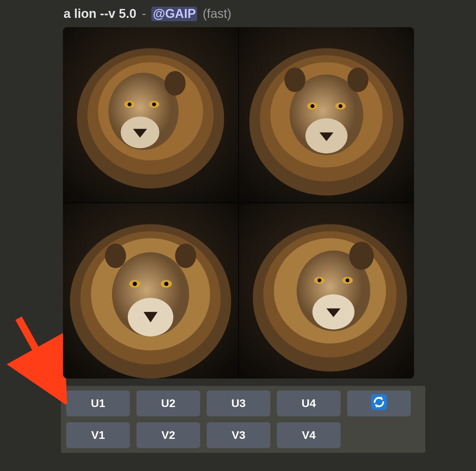  What do you see at coordinates (168, 435) in the screenshot?
I see `variation-2-button: V2` at bounding box center [168, 435].